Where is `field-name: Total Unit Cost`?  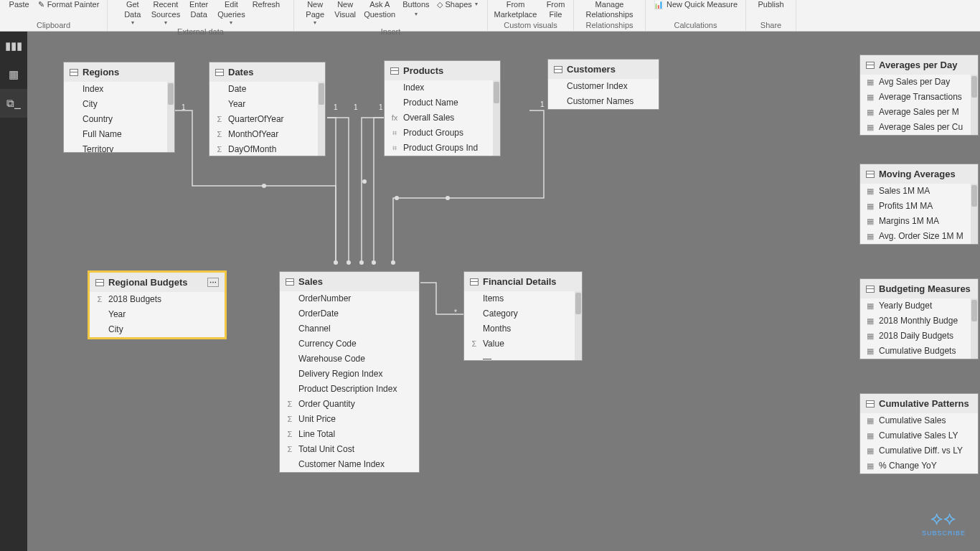
field-name: Total Unit Cost is located at coordinates (326, 449).